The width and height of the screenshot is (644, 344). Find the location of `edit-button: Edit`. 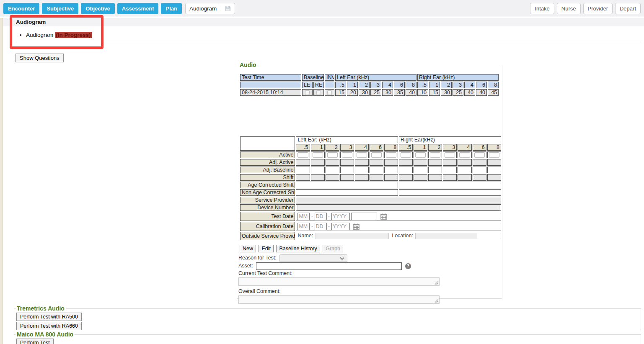

edit-button: Edit is located at coordinates (266, 249).